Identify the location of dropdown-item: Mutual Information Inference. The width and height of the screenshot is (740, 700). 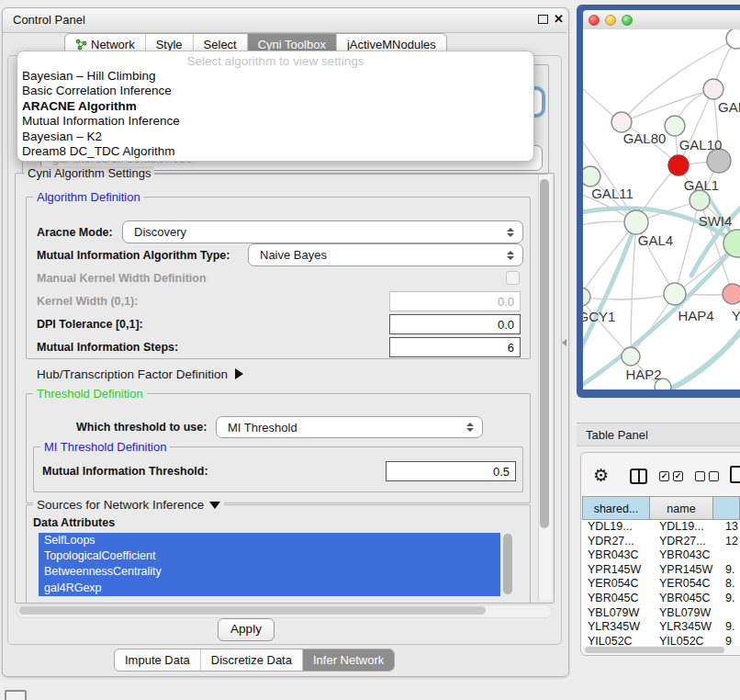
(275, 121).